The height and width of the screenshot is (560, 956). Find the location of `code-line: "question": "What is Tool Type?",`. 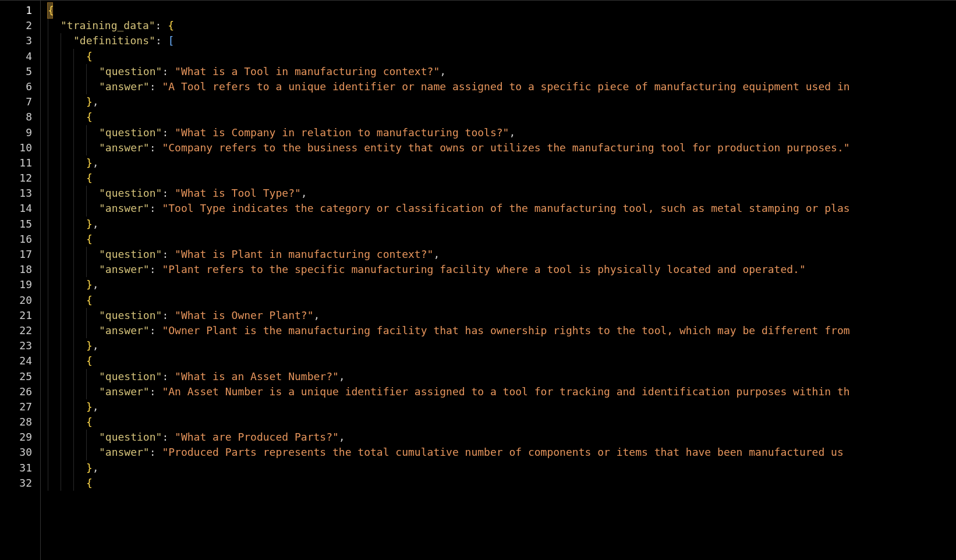

code-line: "question": "What is Tool Type?", is located at coordinates (502, 193).